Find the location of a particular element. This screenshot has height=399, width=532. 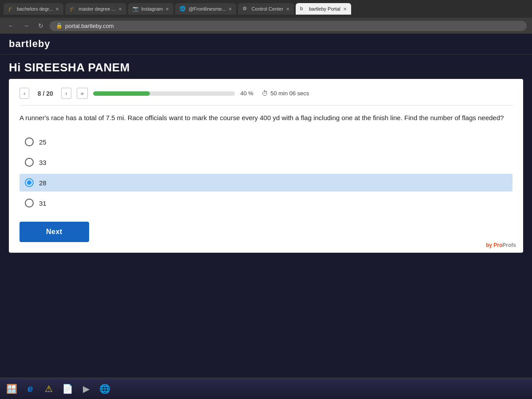

taskbar-file-icon: 📄 is located at coordinates (67, 389).